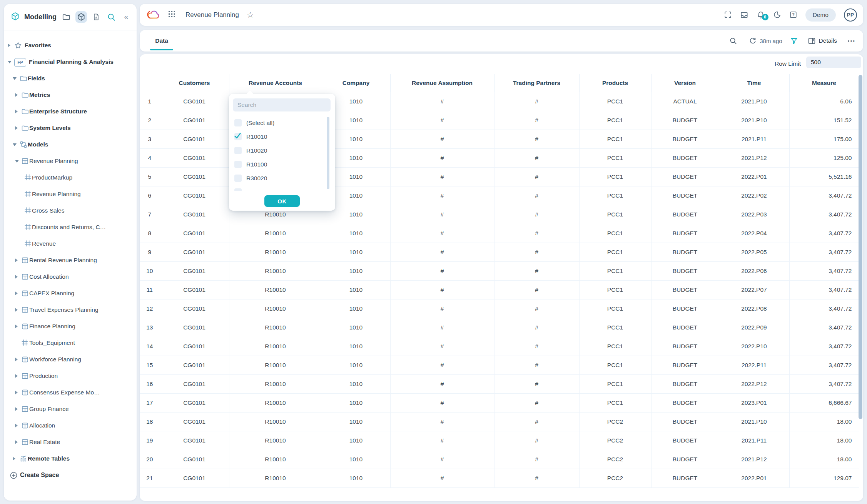  I want to click on filter-ok-button: OK, so click(282, 201).